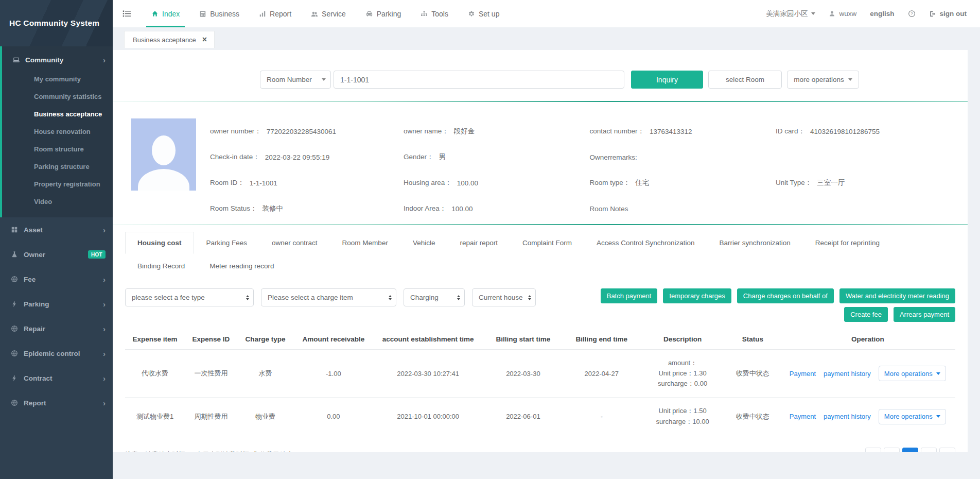  Describe the element at coordinates (58, 166) in the screenshot. I see `sidebar-item-parking-structure: Parking structure` at that location.